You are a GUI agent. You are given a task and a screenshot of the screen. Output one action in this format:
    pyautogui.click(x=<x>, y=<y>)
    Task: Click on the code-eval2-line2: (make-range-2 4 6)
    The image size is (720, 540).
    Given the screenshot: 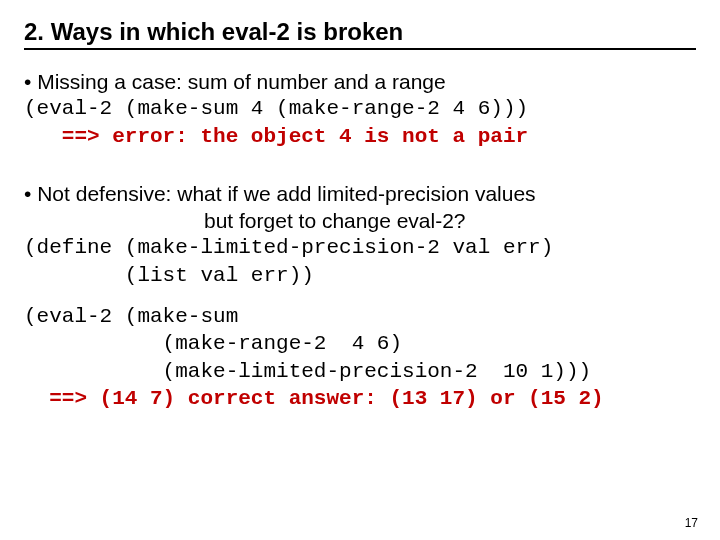 What is the action you would take?
    pyautogui.click(x=360, y=344)
    